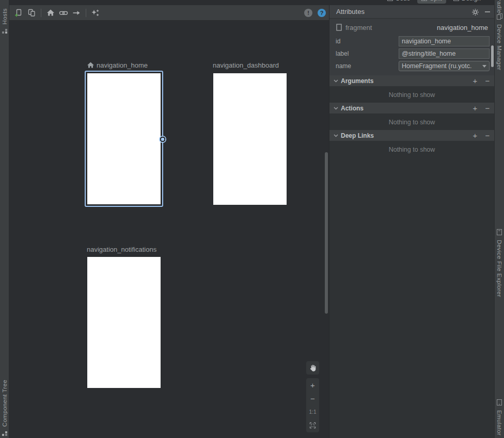 This screenshot has width=504, height=438. What do you see at coordinates (252, 3) in the screenshot?
I see `editor-tab-strip: Code Split Design` at bounding box center [252, 3].